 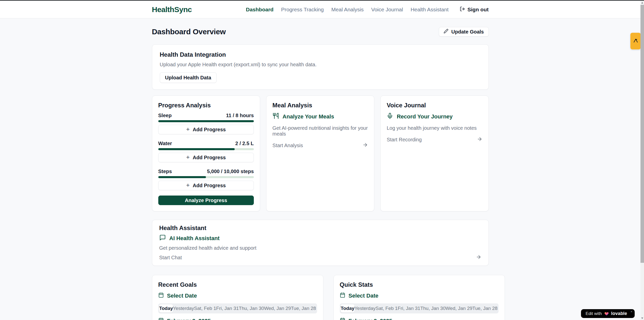 What do you see at coordinates (419, 297) in the screenshot?
I see `quick-stats-card: Quick Stats Select Date Today Yesterday …` at bounding box center [419, 297].